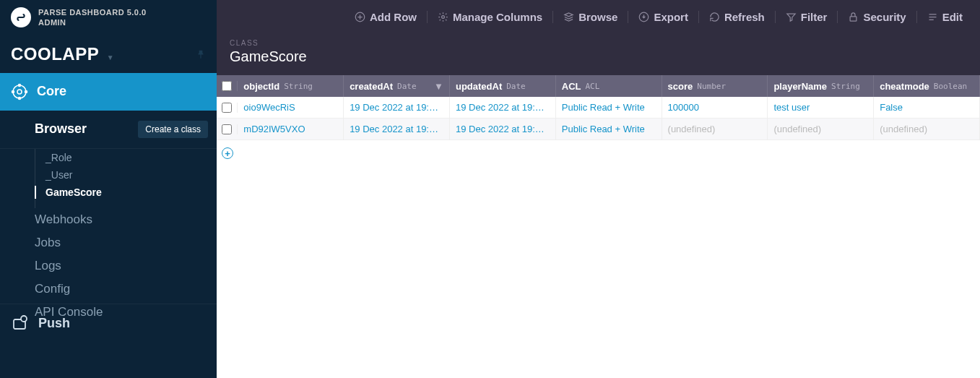  What do you see at coordinates (126, 179) in the screenshot?
I see `class-list: _Role _User GameScore` at bounding box center [126, 179].